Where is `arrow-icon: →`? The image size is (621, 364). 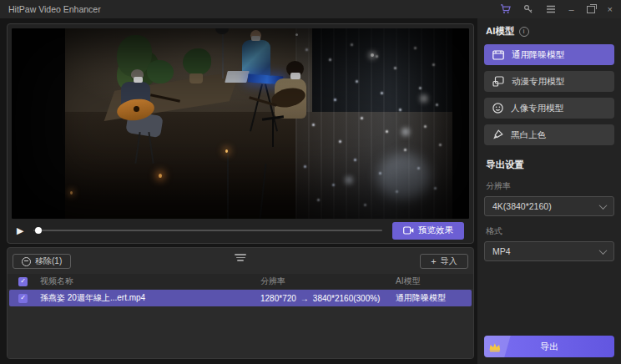 arrow-icon: → is located at coordinates (305, 299).